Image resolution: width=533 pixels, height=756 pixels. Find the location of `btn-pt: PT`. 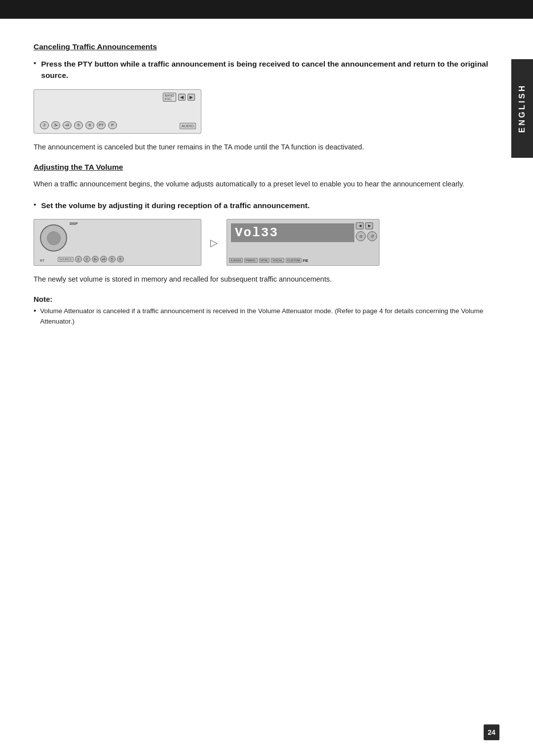

btn-pt: PT is located at coordinates (101, 125).